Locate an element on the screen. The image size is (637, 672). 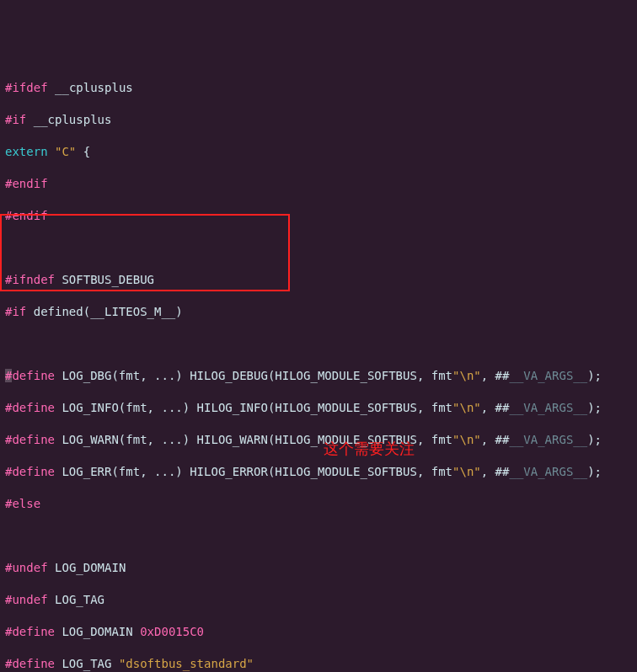
code-line: #undef LOG_TAG is located at coordinates (318, 600).